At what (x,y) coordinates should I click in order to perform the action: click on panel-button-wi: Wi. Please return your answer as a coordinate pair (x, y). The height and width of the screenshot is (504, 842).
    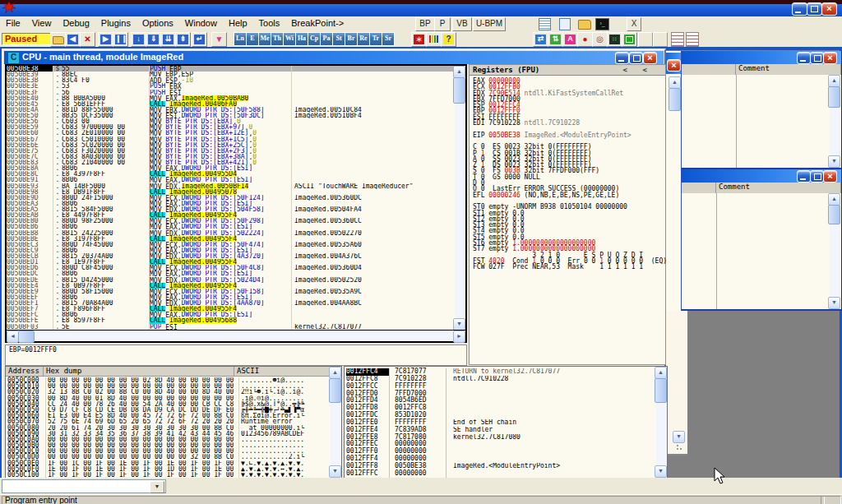
    Looking at the image, I should click on (289, 39).